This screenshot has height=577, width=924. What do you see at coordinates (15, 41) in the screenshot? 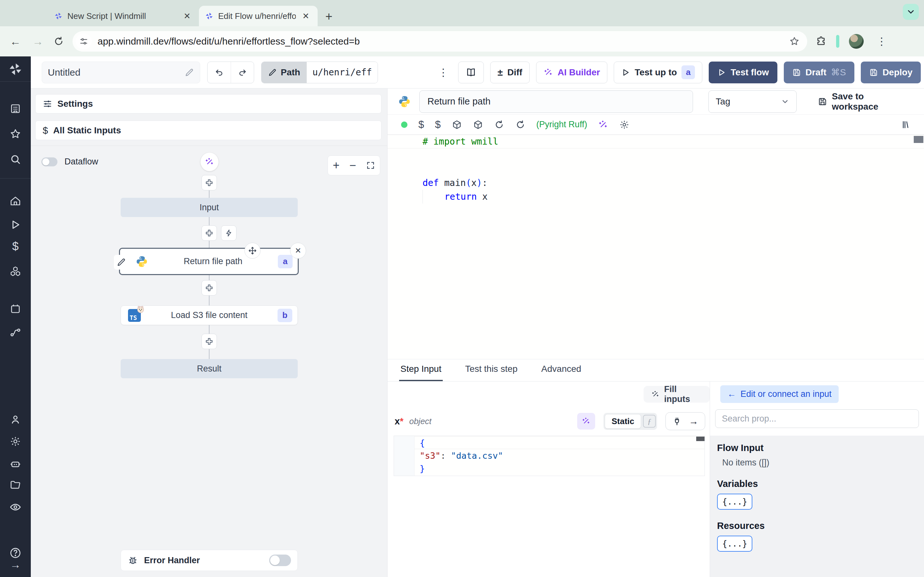
I see `back-button: ←` at bounding box center [15, 41].